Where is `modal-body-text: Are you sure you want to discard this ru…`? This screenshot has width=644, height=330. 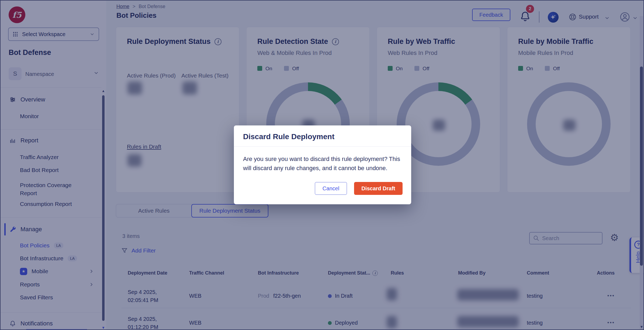
modal-body-text: Are you sure you want to discard this ru… is located at coordinates (325, 164).